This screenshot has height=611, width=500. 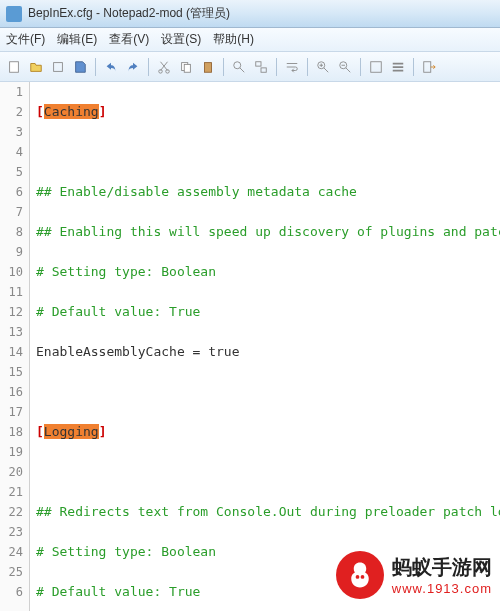 What do you see at coordinates (268, 512) in the screenshot?
I see `code-line: ## Redirects text from Console.Out durin…` at bounding box center [268, 512].